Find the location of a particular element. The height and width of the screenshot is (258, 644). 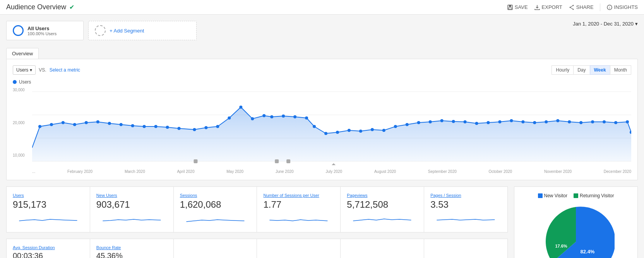

add-segment-button: + Add Segment is located at coordinates (142, 31).